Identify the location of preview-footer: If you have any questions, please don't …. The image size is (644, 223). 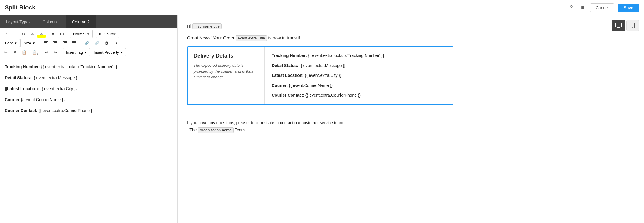
(320, 127).